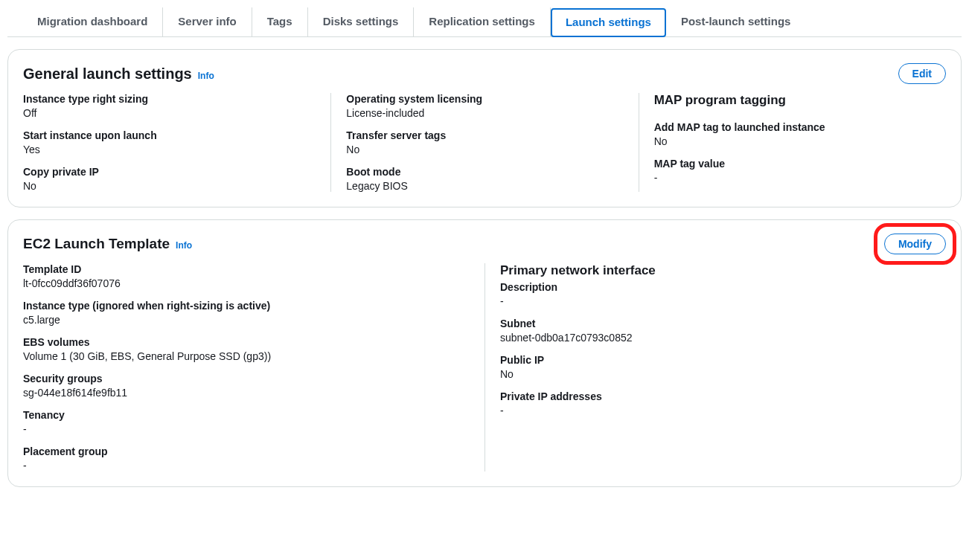 The width and height of the screenshot is (969, 560). I want to click on value-private-ip-addresses: -, so click(716, 411).